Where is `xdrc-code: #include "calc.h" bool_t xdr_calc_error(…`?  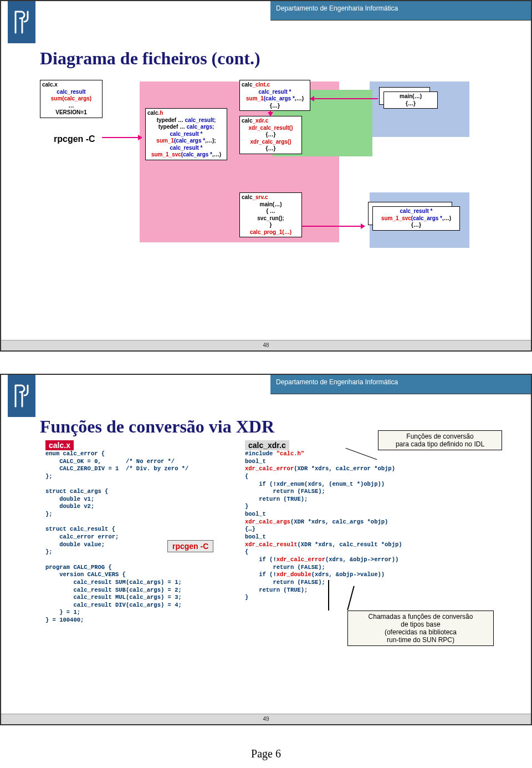 xdrc-code: #include "calc.h" bool_t xdr_calc_error(… is located at coordinates (324, 526).